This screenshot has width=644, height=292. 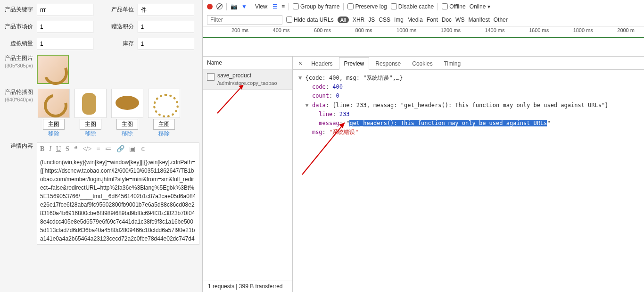 What do you see at coordinates (67, 149) in the screenshot?
I see `strike-icon: S` at bounding box center [67, 149].